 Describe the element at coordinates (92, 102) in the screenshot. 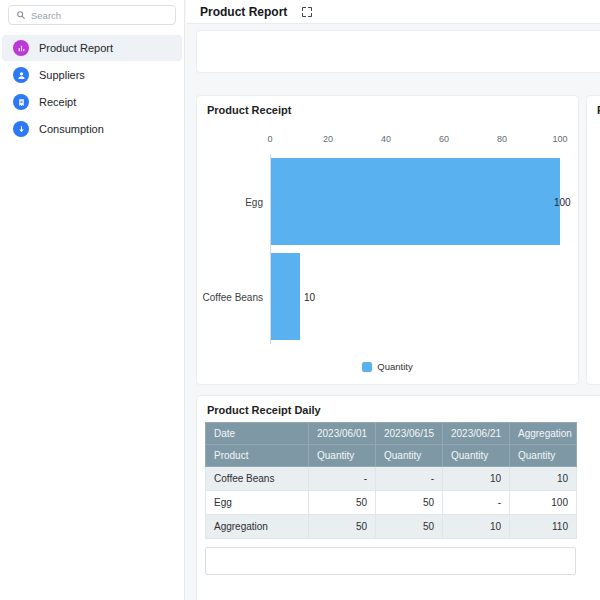

I see `sidebar-item-receipt: Receipt` at that location.